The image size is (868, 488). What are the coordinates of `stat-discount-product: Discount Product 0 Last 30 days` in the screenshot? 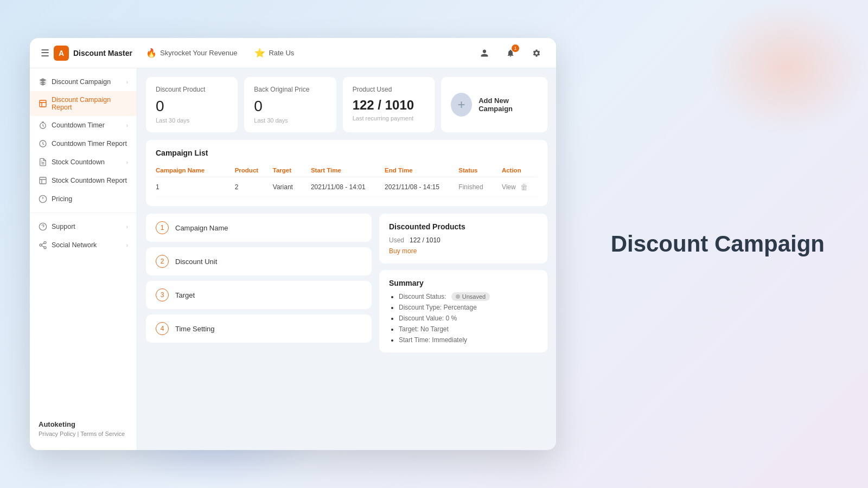 It's located at (192, 105).